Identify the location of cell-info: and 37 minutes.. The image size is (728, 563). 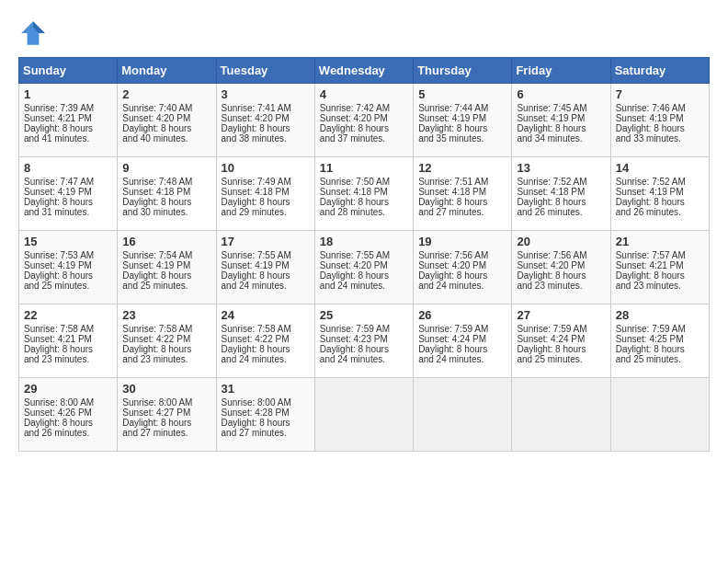
(364, 138).